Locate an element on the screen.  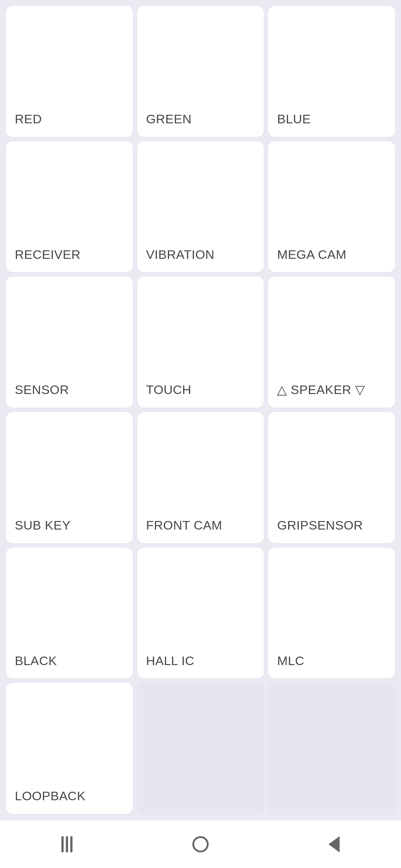
grid-item-label-red: RED is located at coordinates (28, 119).